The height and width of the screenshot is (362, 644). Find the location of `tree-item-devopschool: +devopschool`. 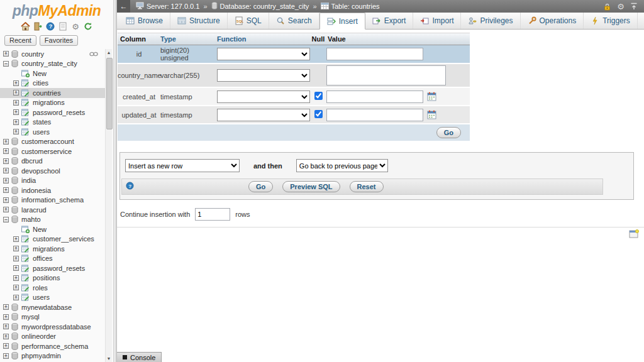

tree-item-devopschool: +devopschool is located at coordinates (53, 171).